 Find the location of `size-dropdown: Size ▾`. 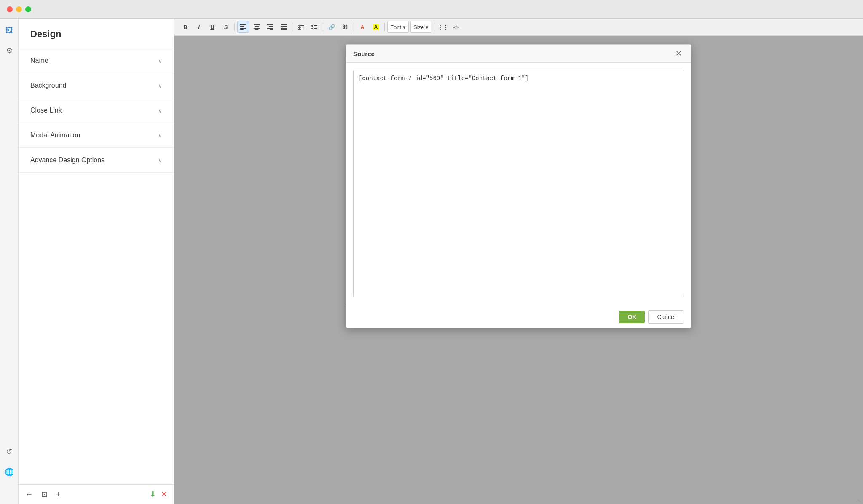

size-dropdown: Size ▾ is located at coordinates (421, 27).